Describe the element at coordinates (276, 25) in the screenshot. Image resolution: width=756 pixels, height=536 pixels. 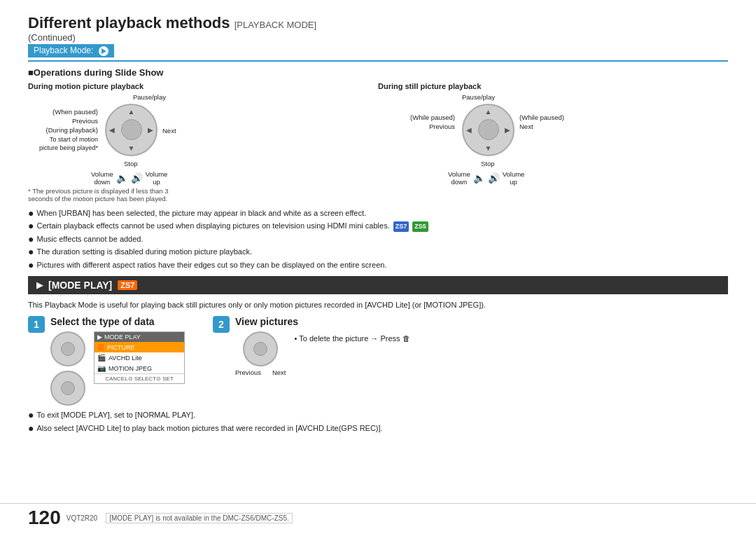
I see `title-tag: [PLAYBACK MODE]` at that location.